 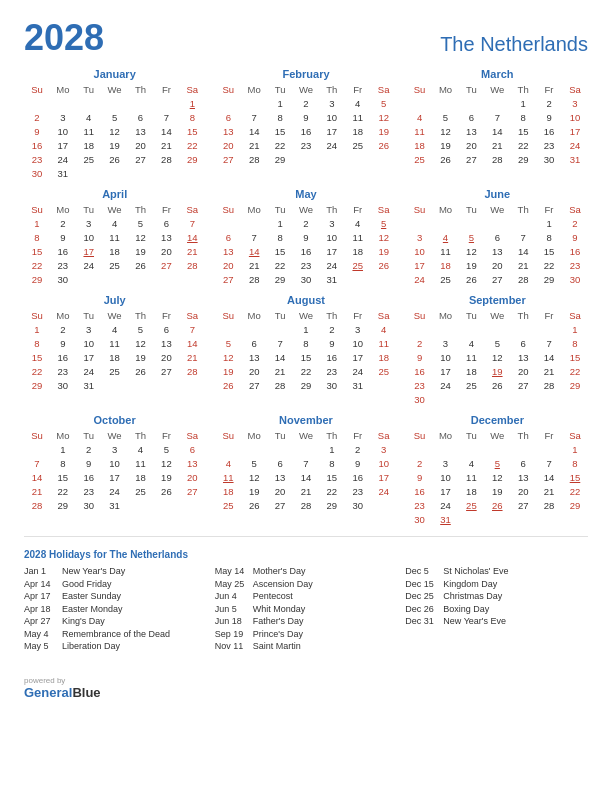 What do you see at coordinates (228, 210) in the screenshot?
I see `day-header-su: Su` at bounding box center [228, 210].